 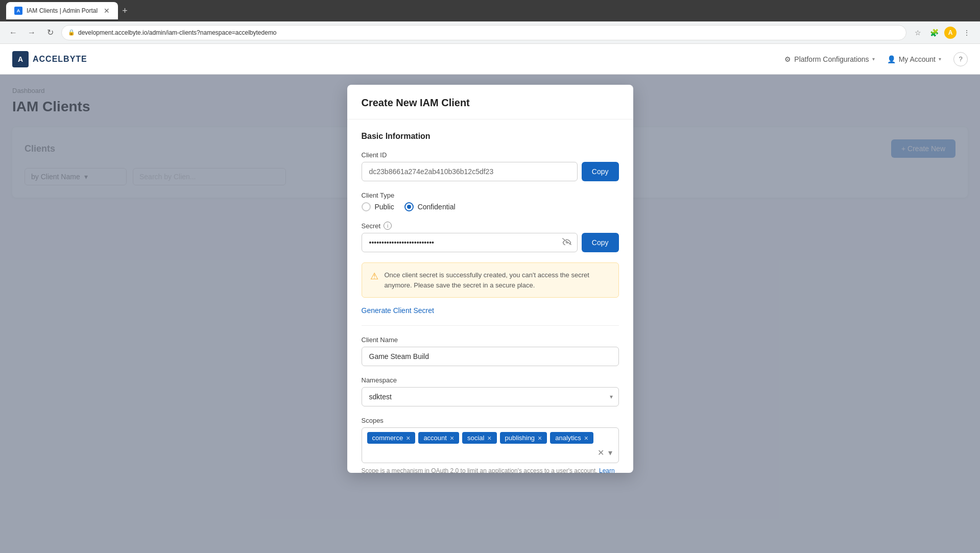 What do you see at coordinates (470, 172) in the screenshot?
I see `client-id-input` at bounding box center [470, 172].